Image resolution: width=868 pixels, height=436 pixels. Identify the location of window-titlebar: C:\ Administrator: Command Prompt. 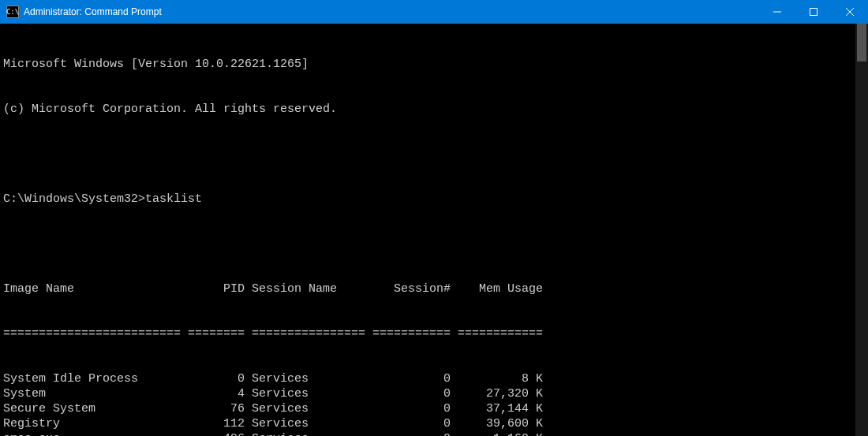
(434, 12).